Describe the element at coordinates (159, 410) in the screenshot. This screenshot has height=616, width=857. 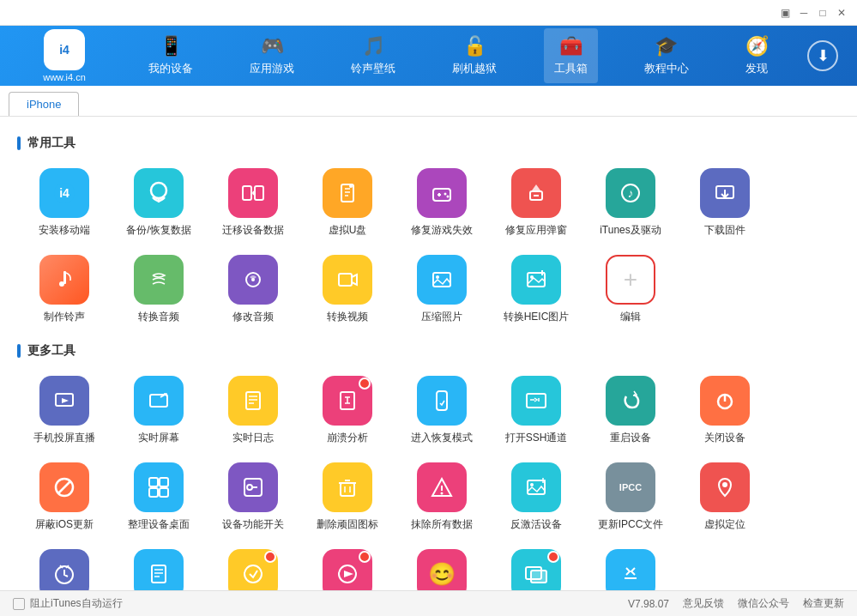
I see `tool-realtime-screen: 实时屏幕` at that location.